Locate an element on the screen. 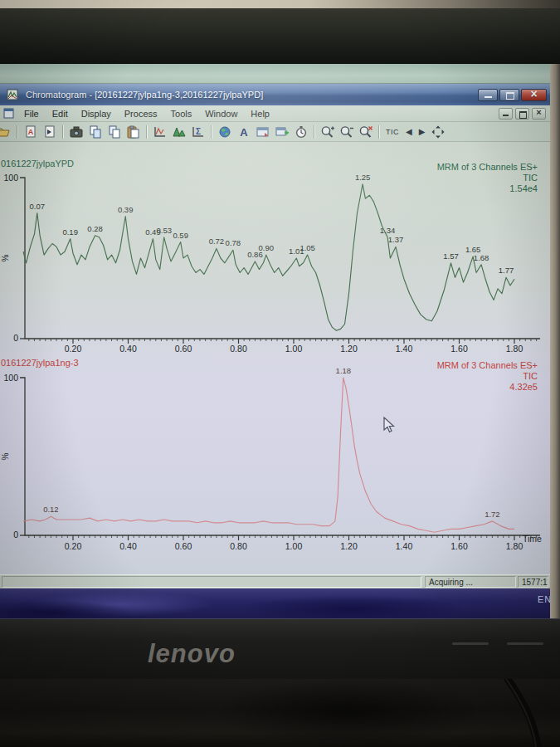 The image size is (560, 747). menu-item-process: Process is located at coordinates (141, 114).